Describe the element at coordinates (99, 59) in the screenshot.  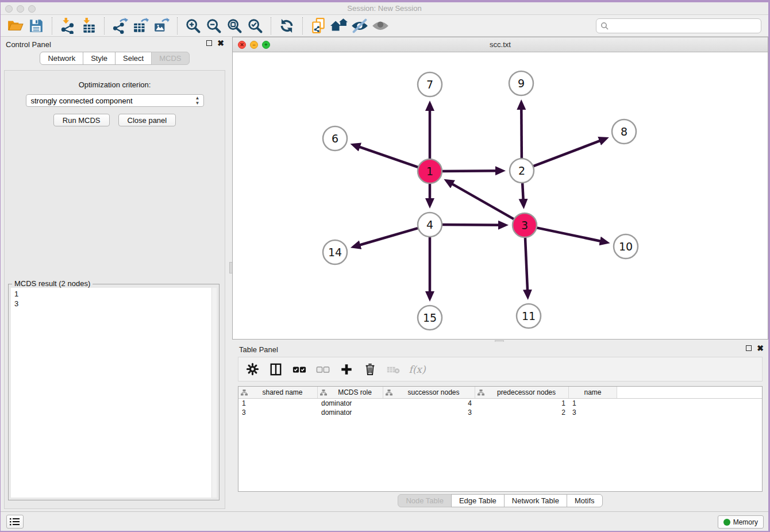
I see `tab-style: Style` at that location.